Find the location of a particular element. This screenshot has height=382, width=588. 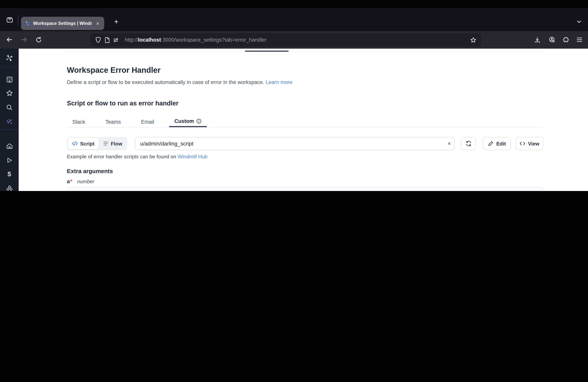

url-bar: http://localhost:3000/workspace_settings… is located at coordinates (286, 40).